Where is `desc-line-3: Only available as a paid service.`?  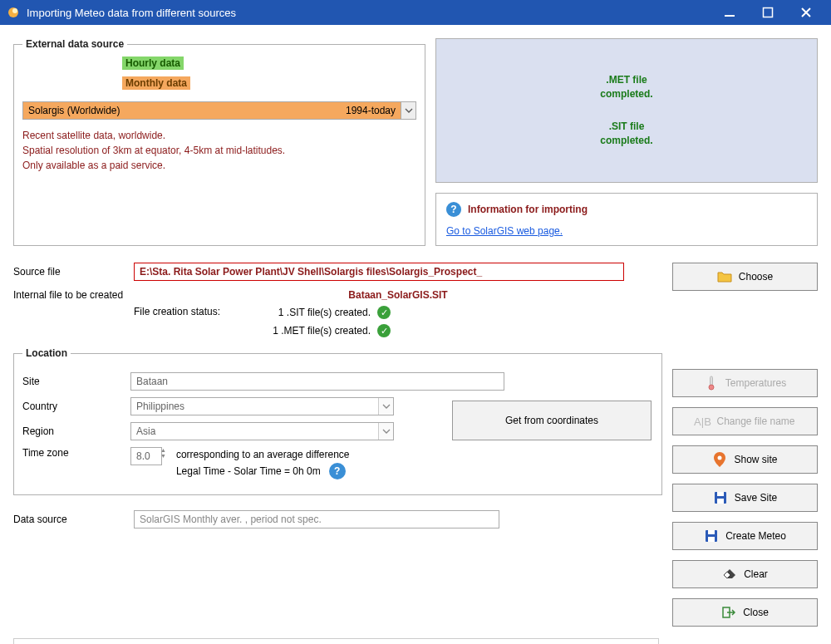 desc-line-3: Only available as a paid service. is located at coordinates (219, 165).